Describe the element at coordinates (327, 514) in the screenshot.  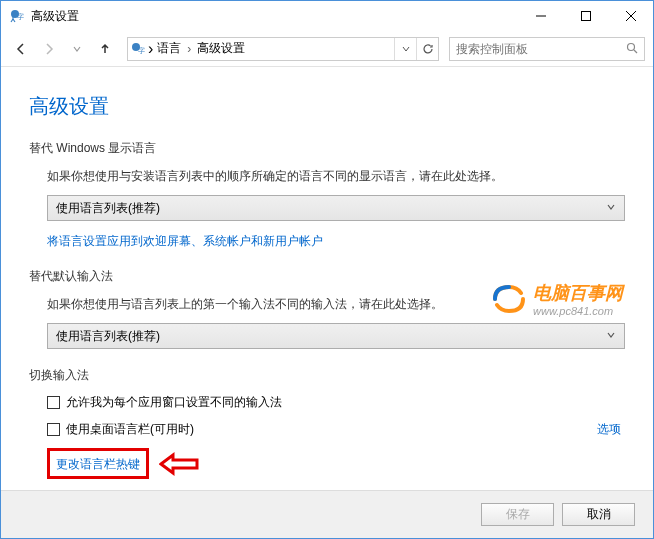
I see `footer: 保存 取消` at that location.